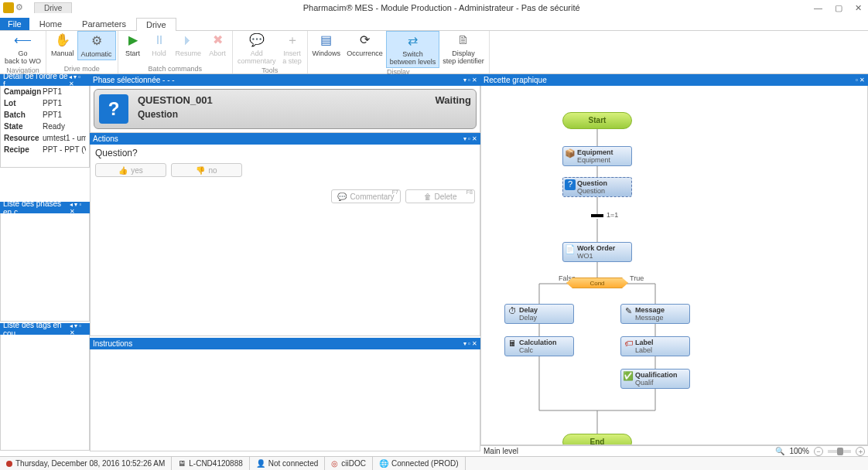 The width and height of the screenshot is (868, 470). I want to click on occurrence-button: ⟳ Occurrence, so click(365, 45).